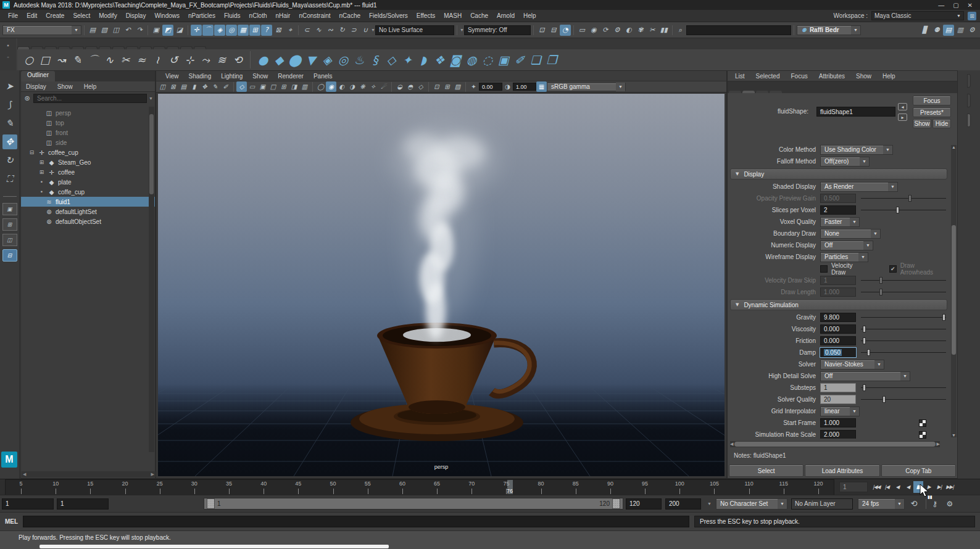 The width and height of the screenshot is (980, 549). I want to click on high-detail-solve-dropdown: Off▼, so click(865, 376).